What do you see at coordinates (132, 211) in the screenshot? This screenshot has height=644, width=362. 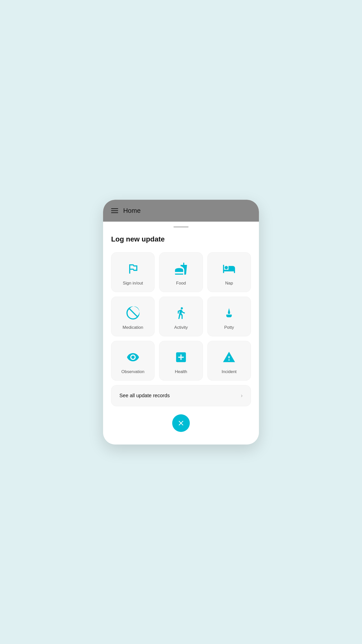 I see `header-title: Home` at bounding box center [132, 211].